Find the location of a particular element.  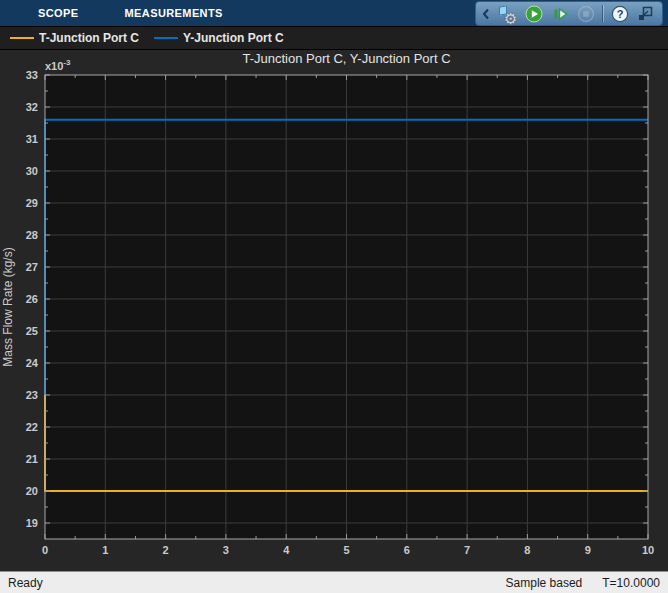

tick-label: 2 is located at coordinates (166, 550).